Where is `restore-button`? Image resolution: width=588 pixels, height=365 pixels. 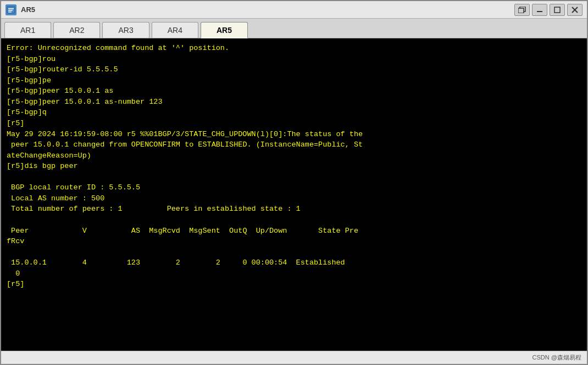 restore-button is located at coordinates (522, 10).